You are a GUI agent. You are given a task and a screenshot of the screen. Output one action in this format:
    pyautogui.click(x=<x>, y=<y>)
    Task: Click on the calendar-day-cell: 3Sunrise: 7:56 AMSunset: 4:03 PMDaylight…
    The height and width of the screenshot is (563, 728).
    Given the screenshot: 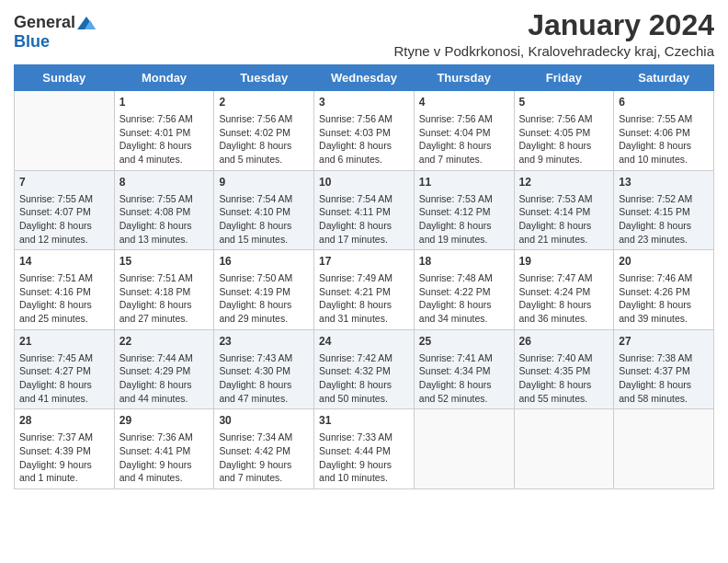 What is the action you would take?
    pyautogui.click(x=364, y=131)
    